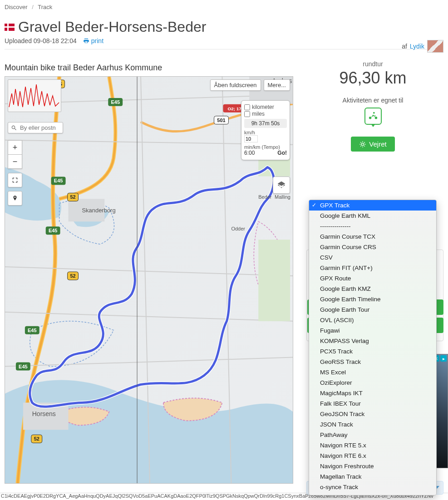 The height and width of the screenshot is (500, 448). What do you see at coordinates (236, 85) in the screenshot?
I see `fullscreen-button: Åben fuldscreen` at bounding box center [236, 85].